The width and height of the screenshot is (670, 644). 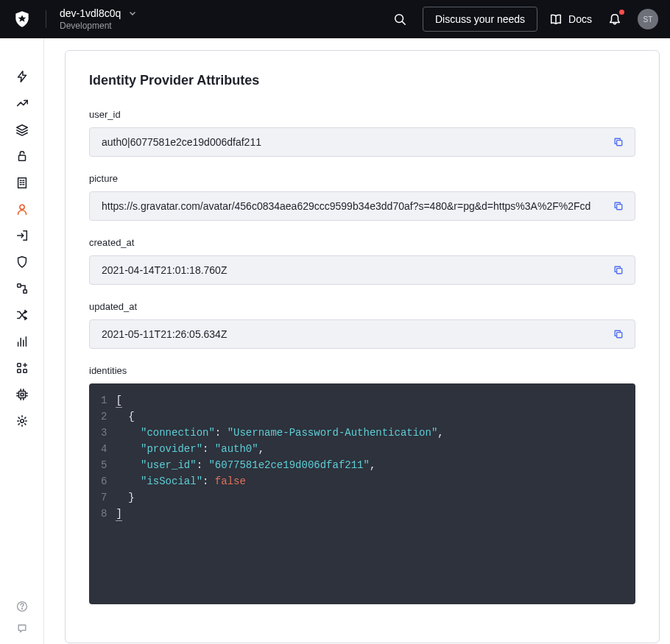 What do you see at coordinates (618, 270) in the screenshot?
I see `copy-button-created-at` at bounding box center [618, 270].